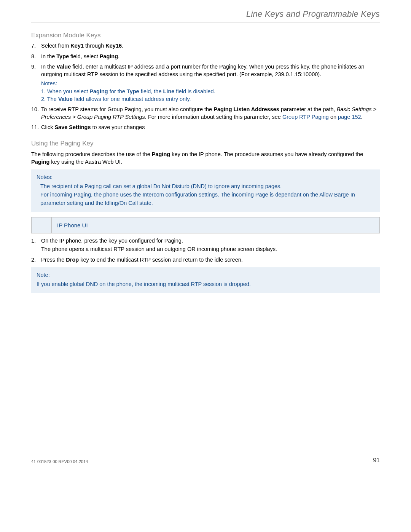  I want to click on notes-box-1: Notes: The recipient of a Paging call ca…, so click(206, 190).